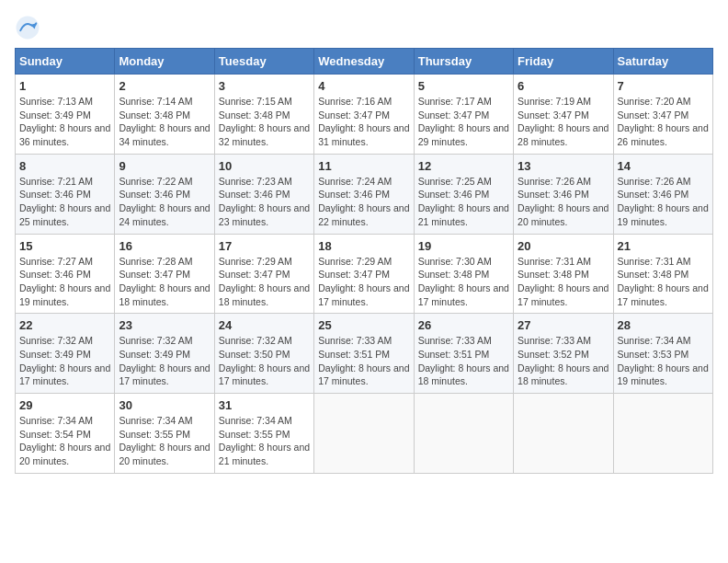  Describe the element at coordinates (364, 62) in the screenshot. I see `calendar-header-wednesday: Wednesday` at that location.